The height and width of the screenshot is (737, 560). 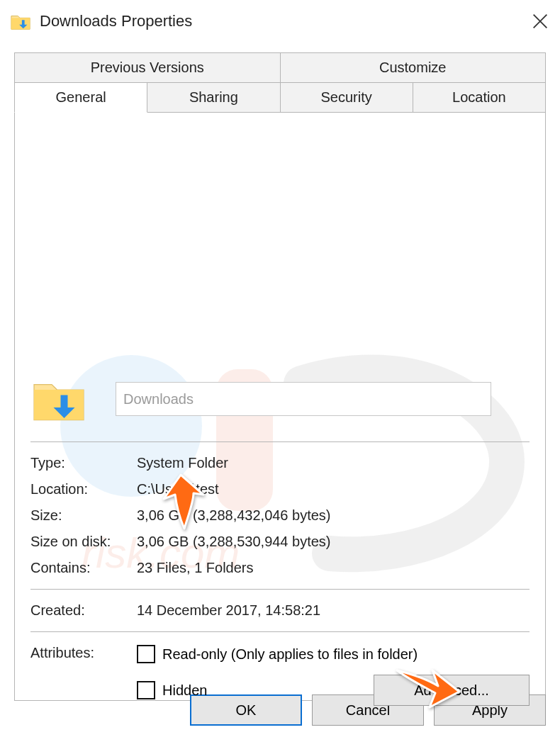 What do you see at coordinates (84, 653) in the screenshot?
I see `attributes-label: Attributes:` at bounding box center [84, 653].